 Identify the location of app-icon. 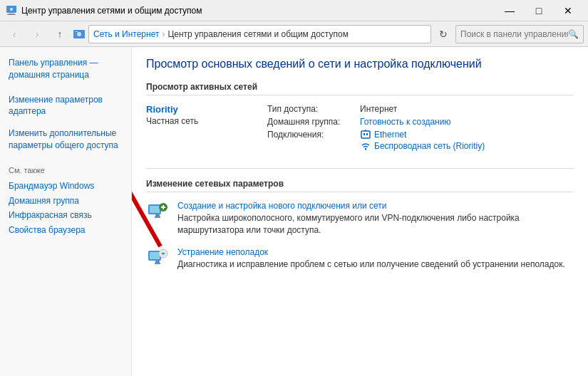
(11, 11).